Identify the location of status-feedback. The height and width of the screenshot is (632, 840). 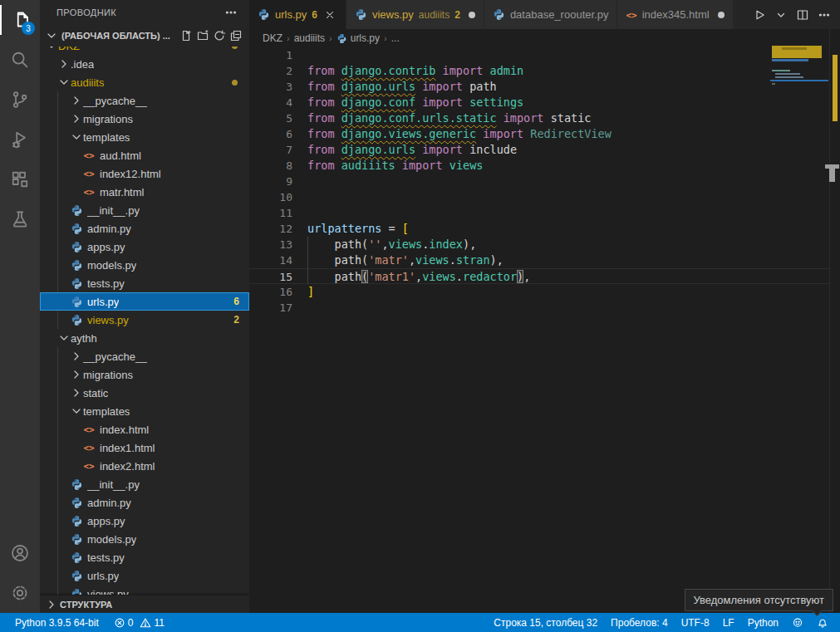
(798, 623).